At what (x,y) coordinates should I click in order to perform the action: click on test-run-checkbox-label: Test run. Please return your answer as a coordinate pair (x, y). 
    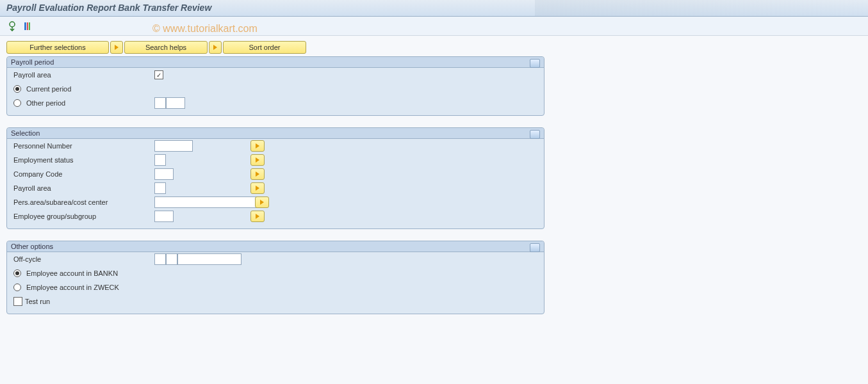
    Looking at the image, I should click on (84, 301).